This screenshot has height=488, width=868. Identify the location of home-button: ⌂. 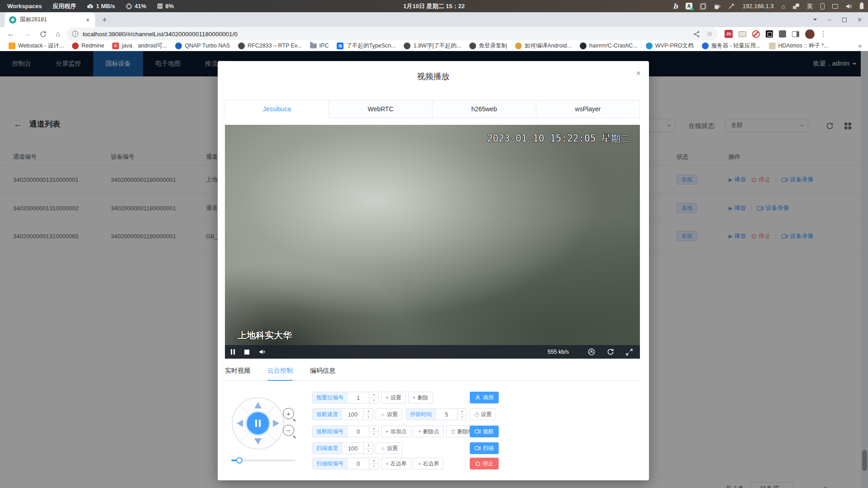
(58, 34).